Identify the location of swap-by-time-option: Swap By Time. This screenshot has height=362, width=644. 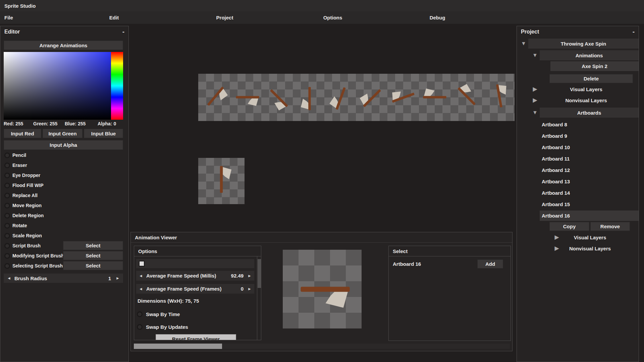
(158, 314).